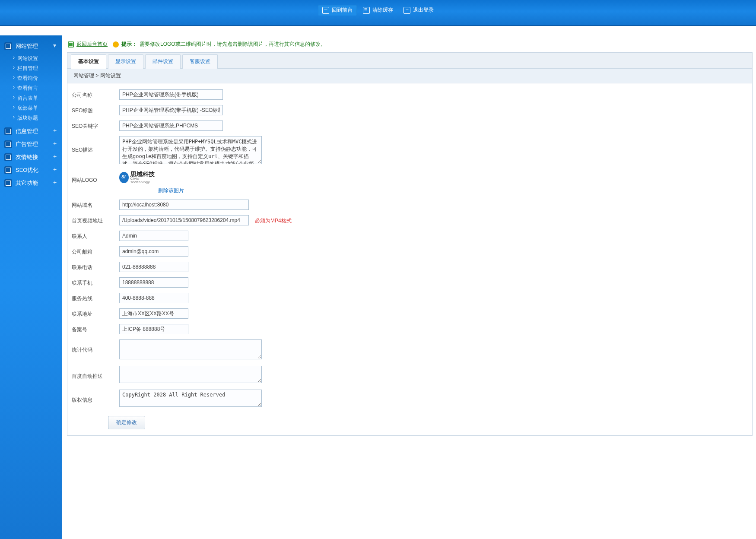  What do you see at coordinates (31, 68) in the screenshot?
I see `sidebar-item-columns: 栏目管理` at bounding box center [31, 68].